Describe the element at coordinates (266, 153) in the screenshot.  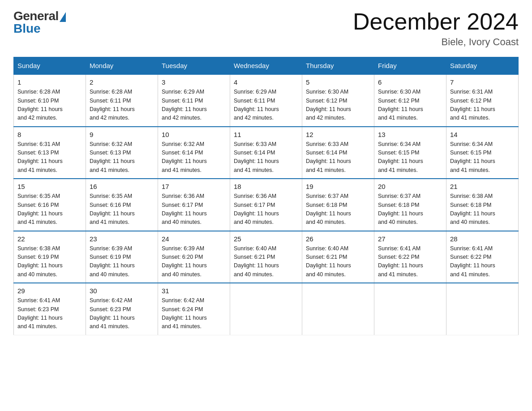
I see `calendar-week-row: 8Sunrise: 6:31 AM Sunset: 6:13 PM Daylig…` at that location.